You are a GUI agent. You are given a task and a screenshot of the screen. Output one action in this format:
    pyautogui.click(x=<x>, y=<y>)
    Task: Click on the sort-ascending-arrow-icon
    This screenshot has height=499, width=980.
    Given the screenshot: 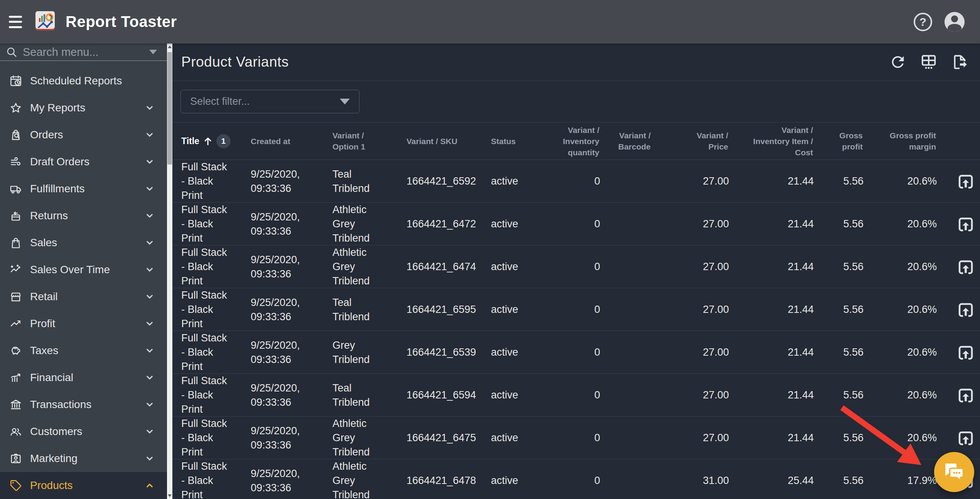 What is the action you would take?
    pyautogui.click(x=208, y=141)
    